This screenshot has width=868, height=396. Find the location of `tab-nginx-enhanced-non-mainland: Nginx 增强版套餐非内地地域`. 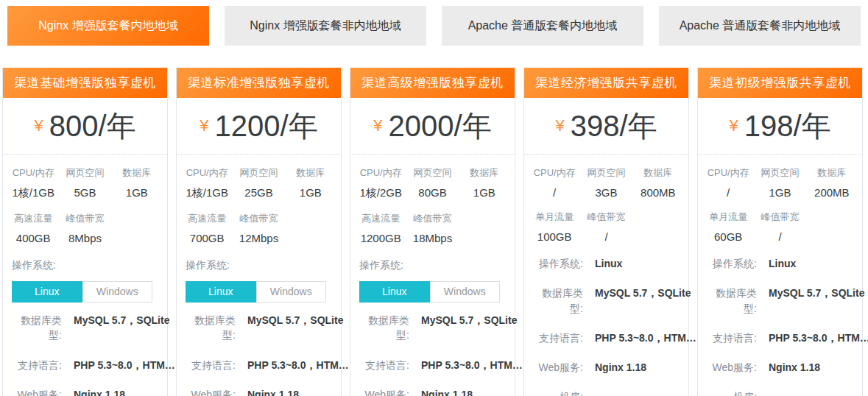

tab-nginx-enhanced-non-mainland: Nginx 增强版套餐非内地地域 is located at coordinates (325, 26).